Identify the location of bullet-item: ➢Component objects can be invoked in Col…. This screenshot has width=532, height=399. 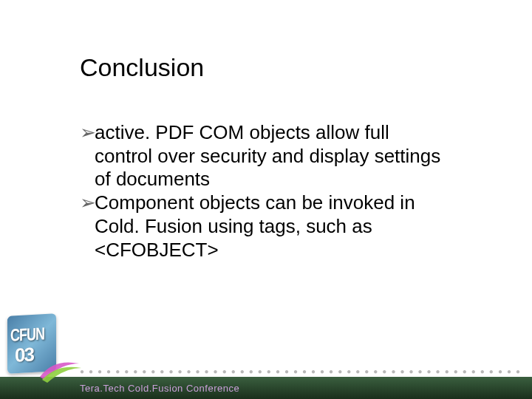
(265, 226).